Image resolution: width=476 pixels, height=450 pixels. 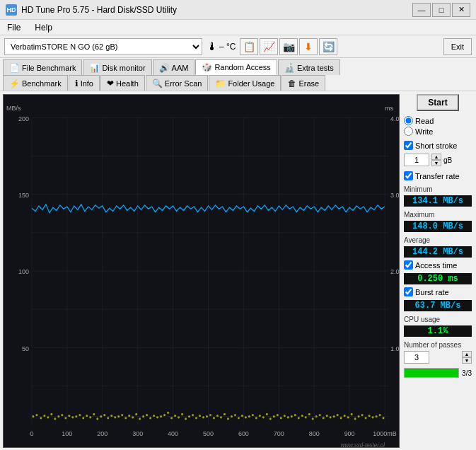 I want to click on tab-random-access: 🎲 Random Access, so click(x=236, y=67).